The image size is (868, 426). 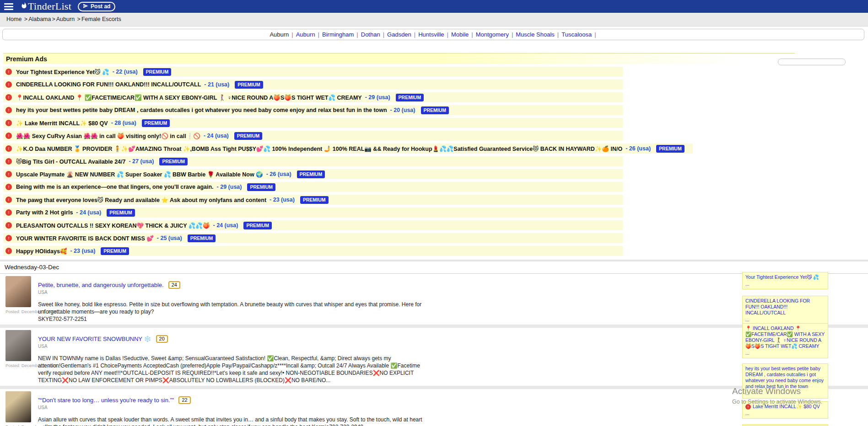 What do you see at coordinates (313, 238) in the screenshot?
I see `premium-ad-row: ↑ YOUR WINTER FAVORITE IS BACK DONT MISS…` at bounding box center [313, 238].